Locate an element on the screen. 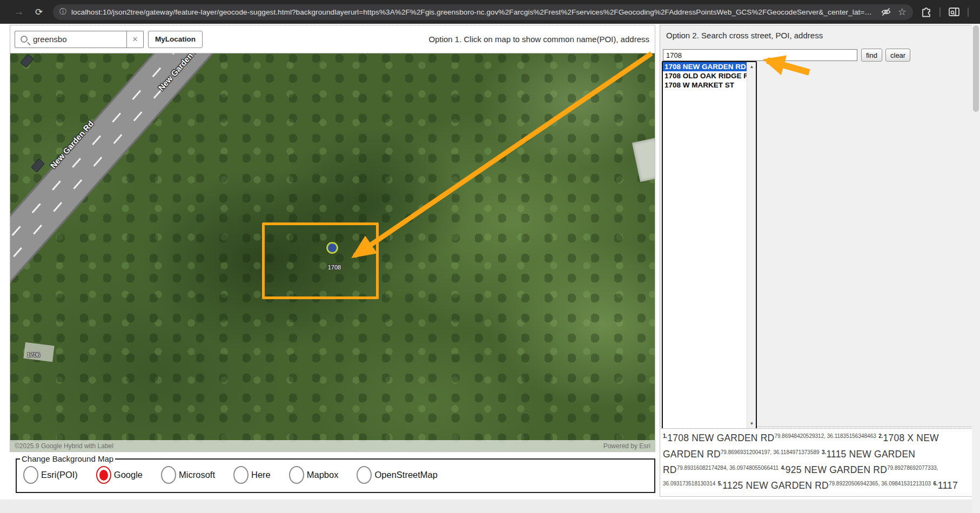 Image resolution: width=980 pixels, height=513 pixels. option1-instruction: Option 1. Click on map to show common na… is located at coordinates (539, 39).